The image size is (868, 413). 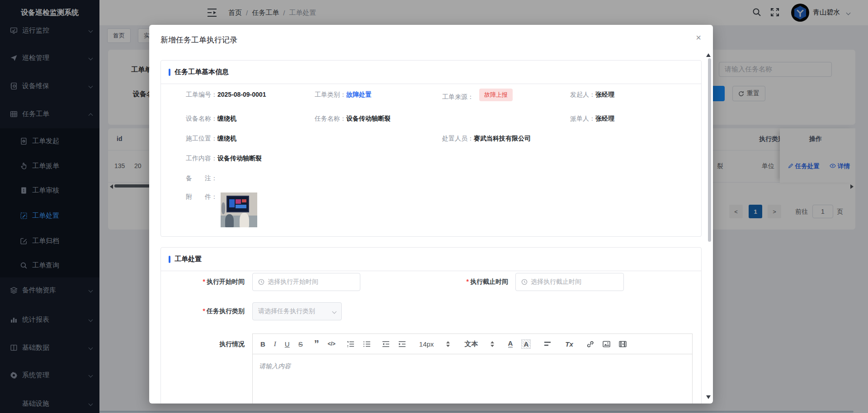 I want to click on field-label: 附 件：, so click(x=202, y=197).